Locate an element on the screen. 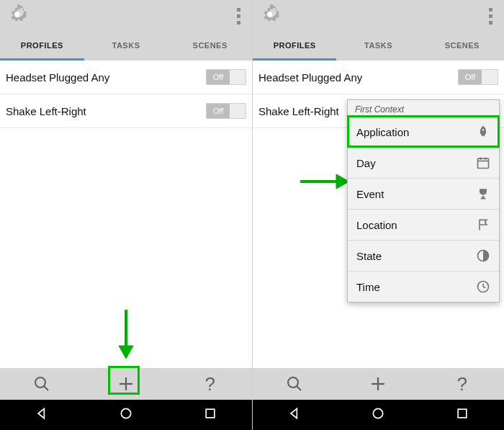  flag-icon is located at coordinates (483, 225).